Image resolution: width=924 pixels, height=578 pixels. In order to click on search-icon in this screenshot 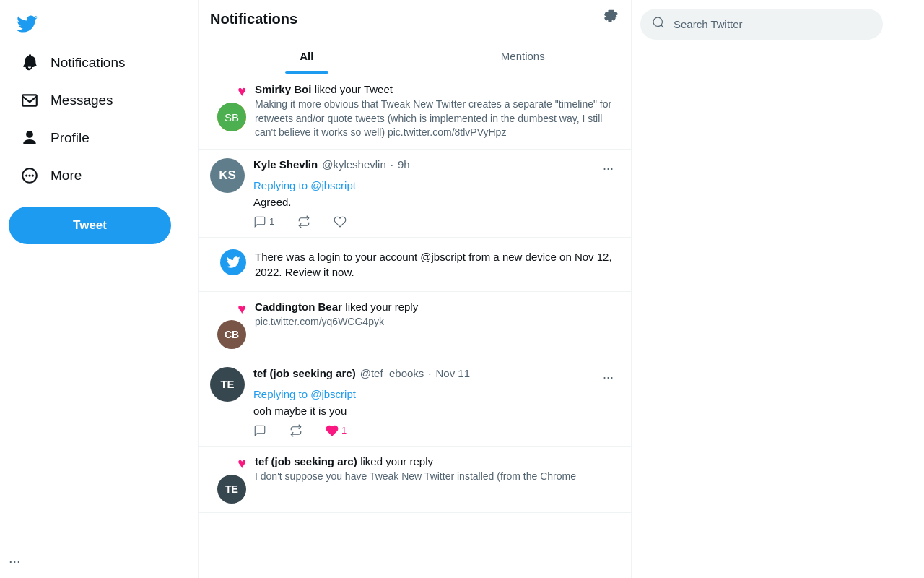, I will do `click(658, 25)`.